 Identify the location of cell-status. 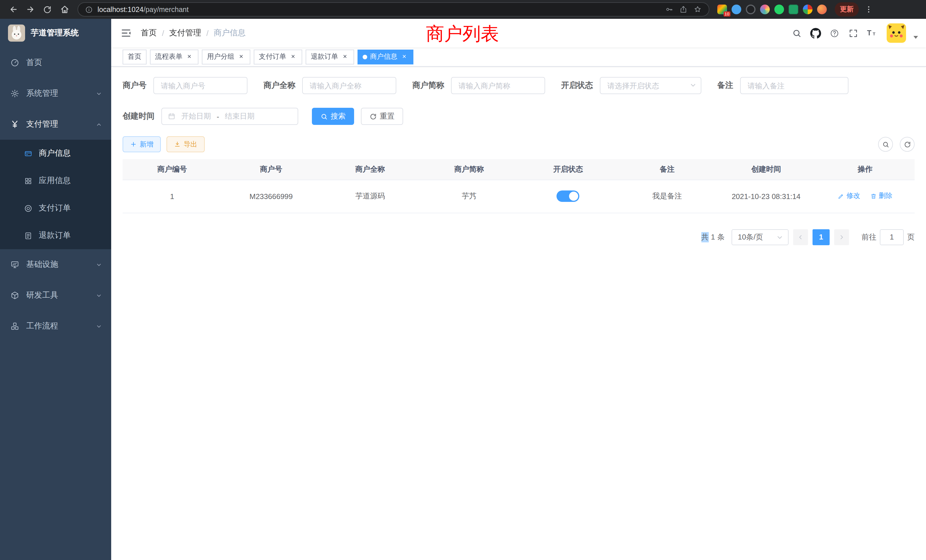
(568, 196).